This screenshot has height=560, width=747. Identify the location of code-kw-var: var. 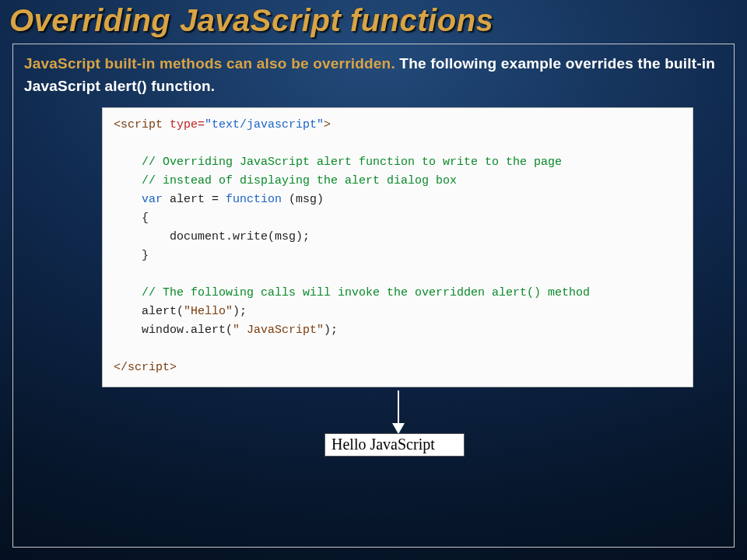
(153, 199).